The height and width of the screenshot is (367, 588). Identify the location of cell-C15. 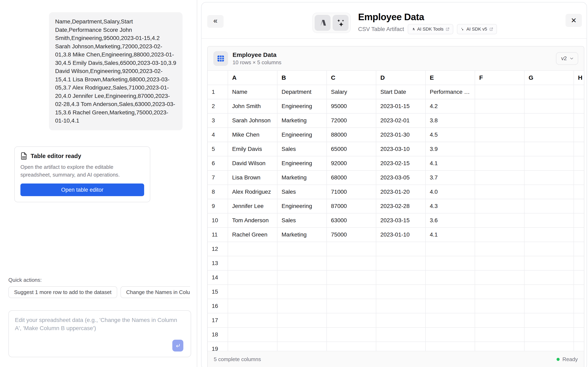
(352, 292).